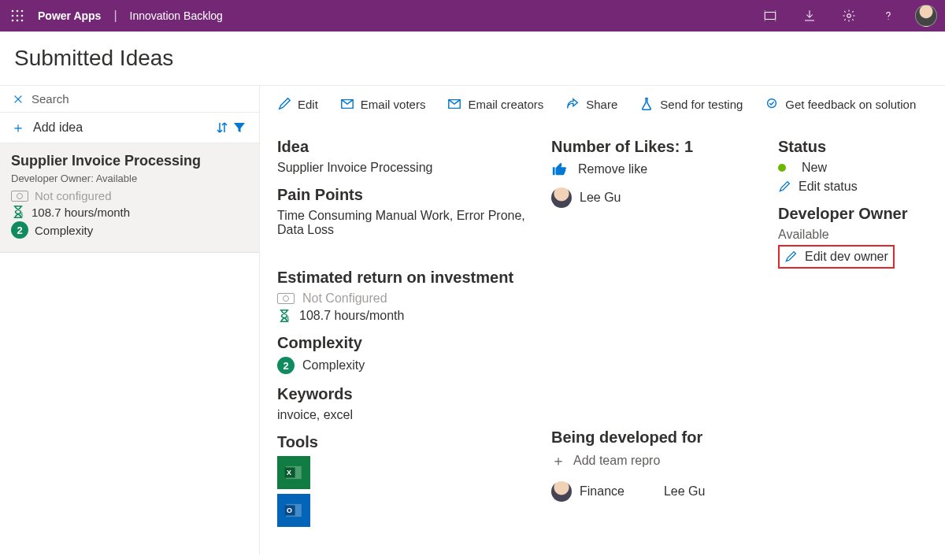  What do you see at coordinates (383, 104) in the screenshot?
I see `email-voters-action: Email voters` at bounding box center [383, 104].